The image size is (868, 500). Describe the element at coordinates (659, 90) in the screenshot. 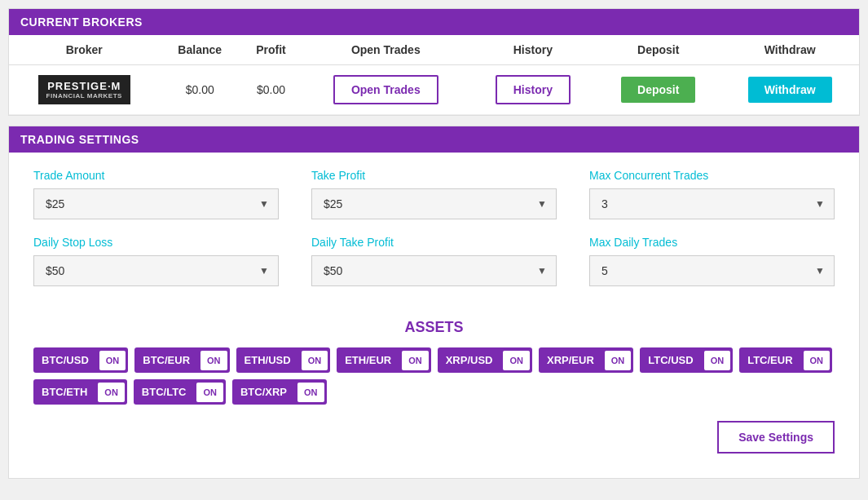

I see `deposit-button: Deposit` at that location.